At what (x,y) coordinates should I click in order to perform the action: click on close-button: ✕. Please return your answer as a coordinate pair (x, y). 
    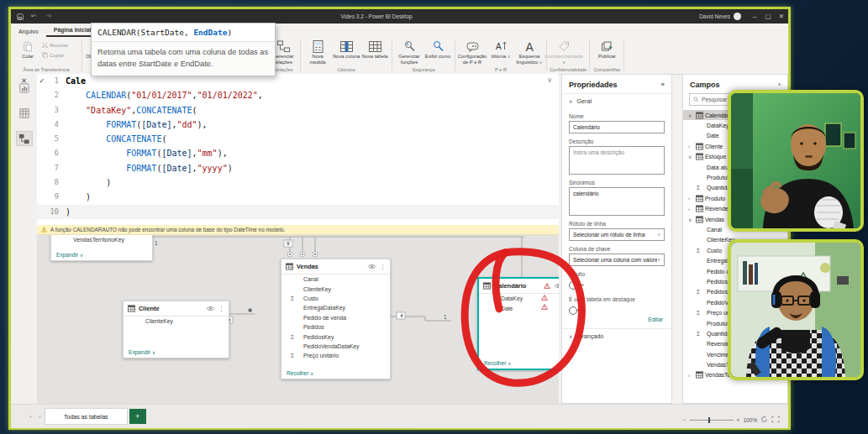
    Looking at the image, I should click on (781, 17).